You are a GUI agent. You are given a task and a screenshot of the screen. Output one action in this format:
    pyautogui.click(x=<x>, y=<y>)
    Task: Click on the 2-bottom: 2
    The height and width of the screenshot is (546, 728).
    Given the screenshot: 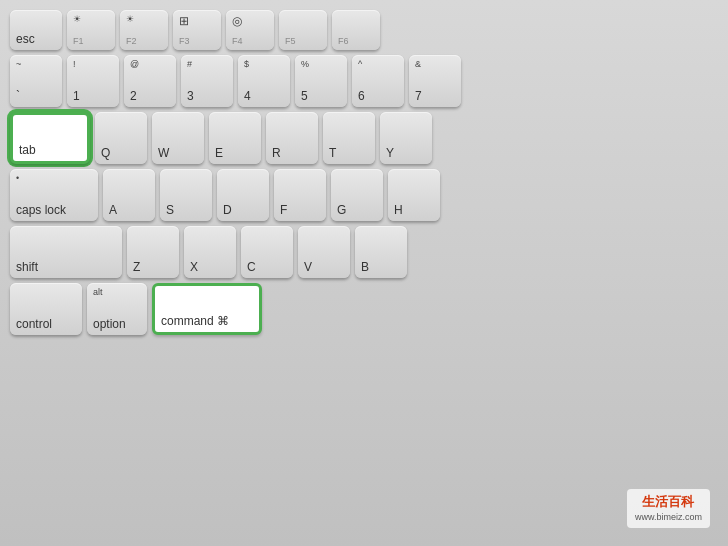 What is the action you would take?
    pyautogui.click(x=134, y=96)
    